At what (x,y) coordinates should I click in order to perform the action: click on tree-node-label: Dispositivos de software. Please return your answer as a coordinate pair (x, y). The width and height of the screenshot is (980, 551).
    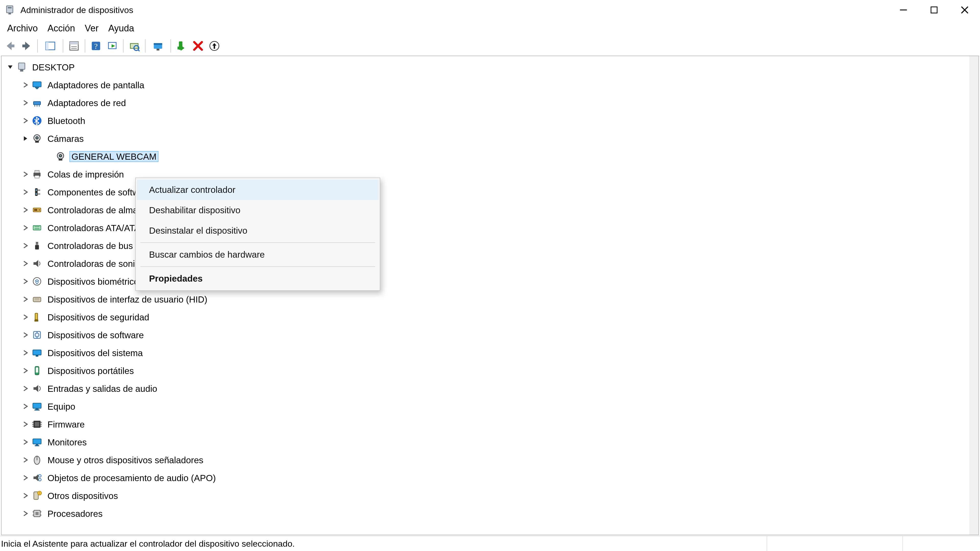
    Looking at the image, I should click on (95, 335).